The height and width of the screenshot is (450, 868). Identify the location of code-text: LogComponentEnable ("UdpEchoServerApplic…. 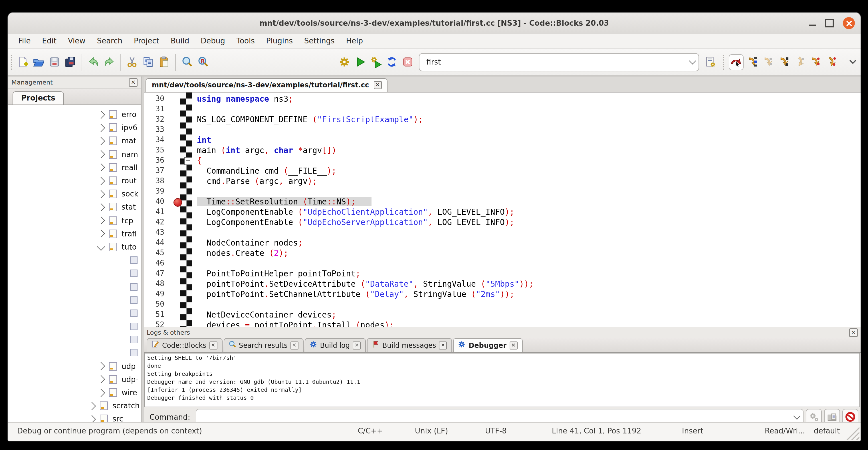
(528, 222).